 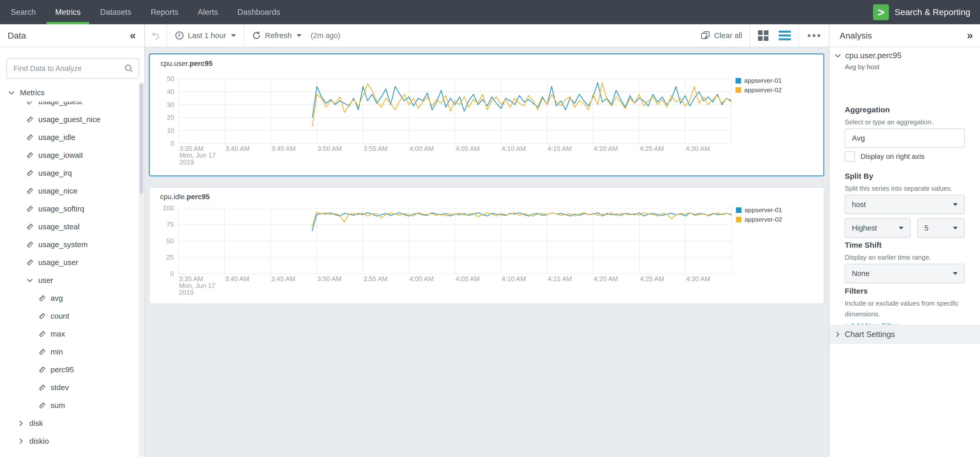 What do you see at coordinates (70, 370) in the screenshot?
I see `tree-metric-perc95: perc95` at bounding box center [70, 370].